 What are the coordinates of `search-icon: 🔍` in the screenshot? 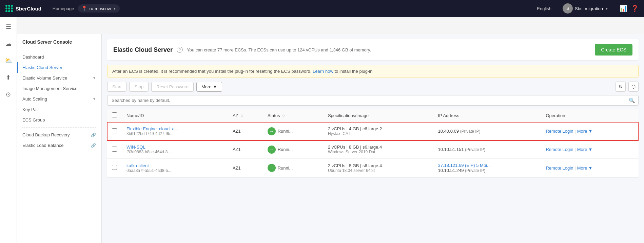 It's located at (632, 101).